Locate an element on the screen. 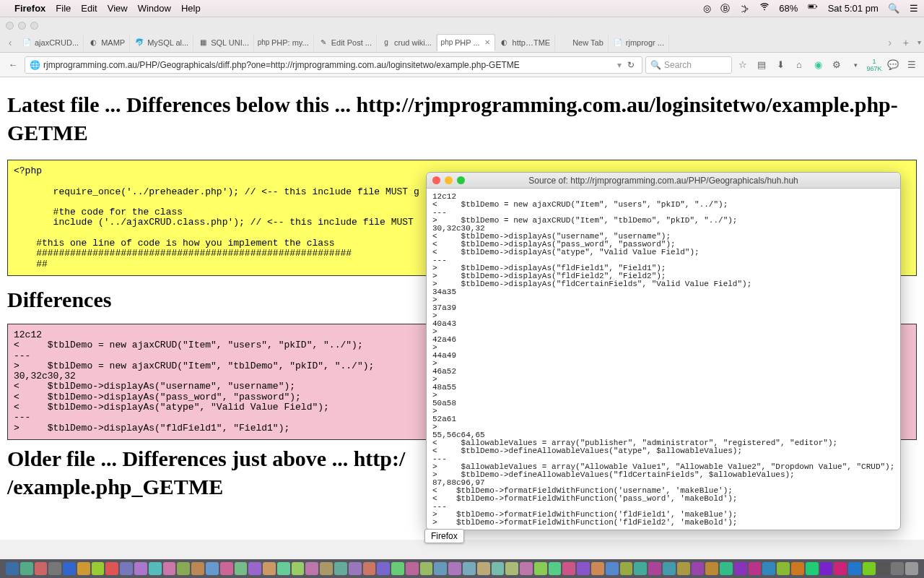 The height and width of the screenshot is (578, 924). popup-titlebar: Source of: http://rjmprogramming.com.au/… is located at coordinates (663, 181).